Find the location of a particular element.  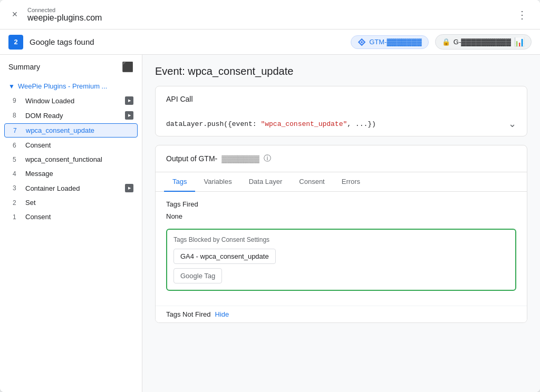

event-number: 8 is located at coordinates (17, 115).